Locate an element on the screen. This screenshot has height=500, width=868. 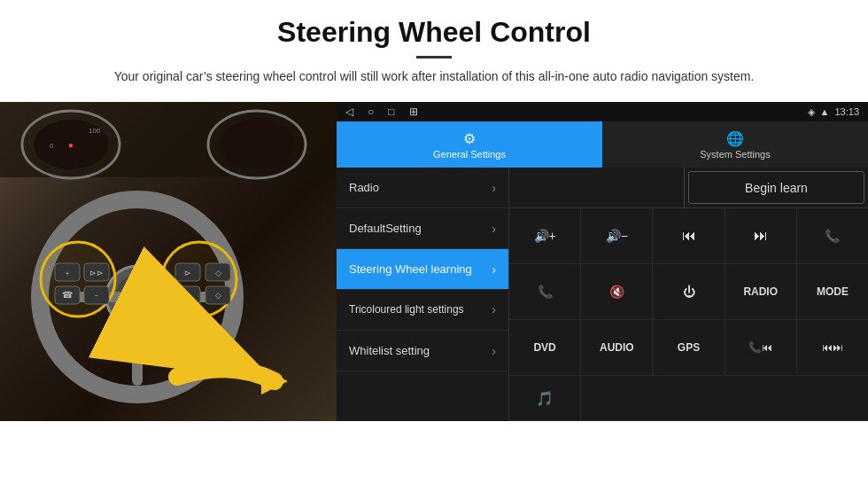
time-display: 13:13 is located at coordinates (847, 112).